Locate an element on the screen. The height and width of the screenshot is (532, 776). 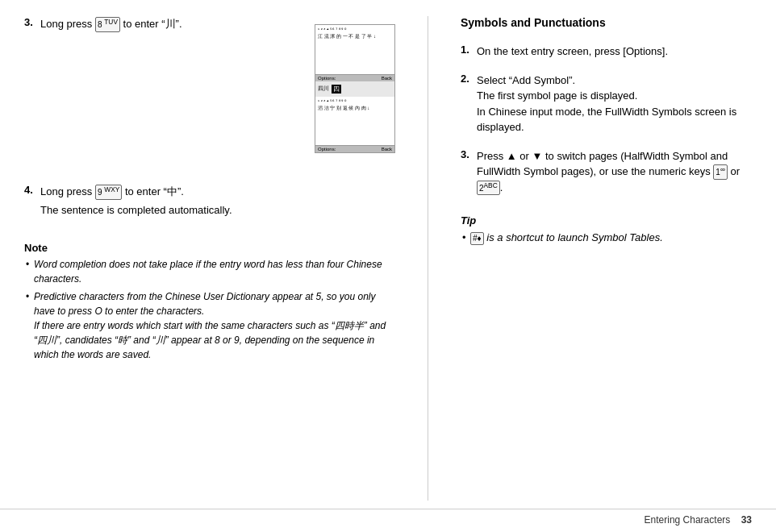
right-step-3-number: 3. is located at coordinates (466, 155).